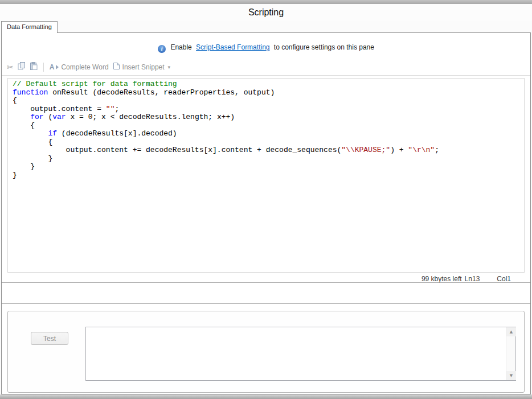 The height and width of the screenshot is (399, 532). What do you see at coordinates (266, 67) in the screenshot?
I see `editor-toolbar: ✂ A Complete Word` at bounding box center [266, 67].